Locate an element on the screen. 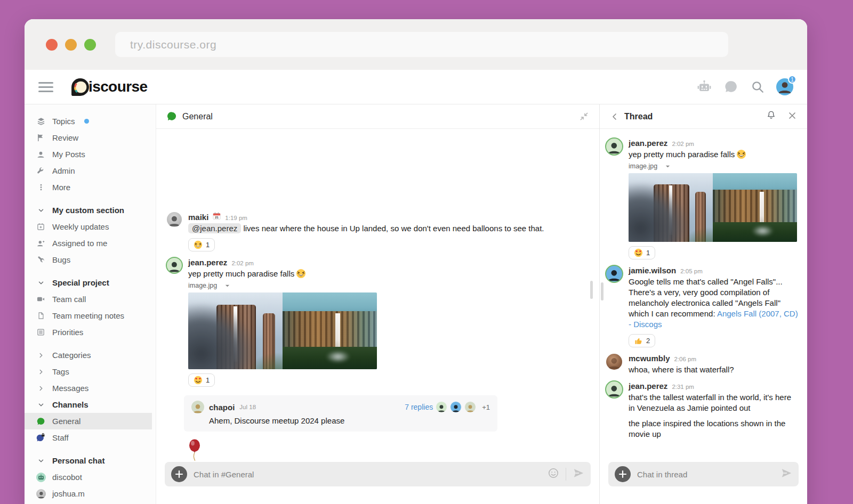  reaction-laughing: 1 is located at coordinates (202, 245).